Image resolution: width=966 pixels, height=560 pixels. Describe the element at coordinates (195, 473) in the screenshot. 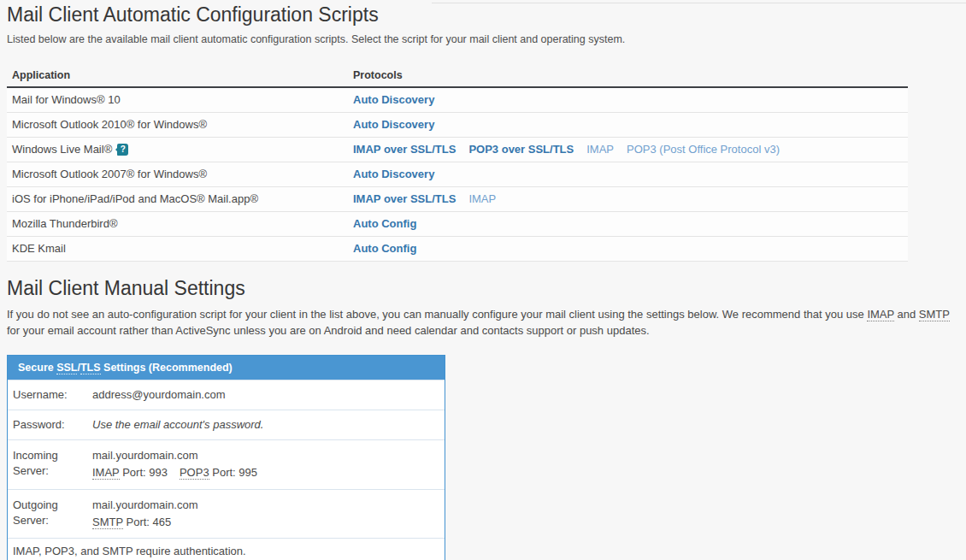

I see `pop3-abbr: POP3` at that location.